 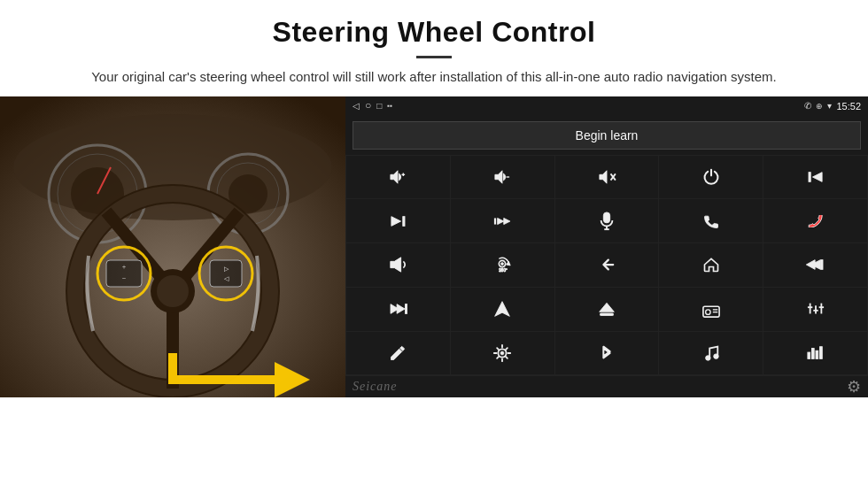 I want to click on title-divider, so click(x=434, y=57).